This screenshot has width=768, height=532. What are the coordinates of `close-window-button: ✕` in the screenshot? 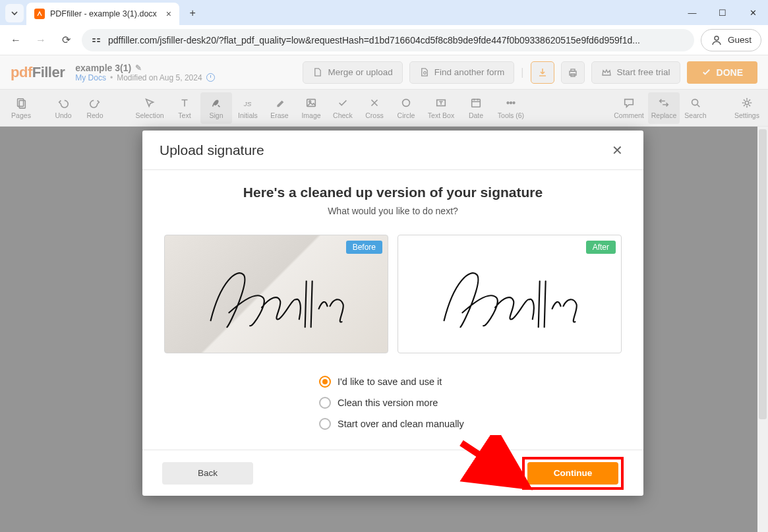 It's located at (753, 13).